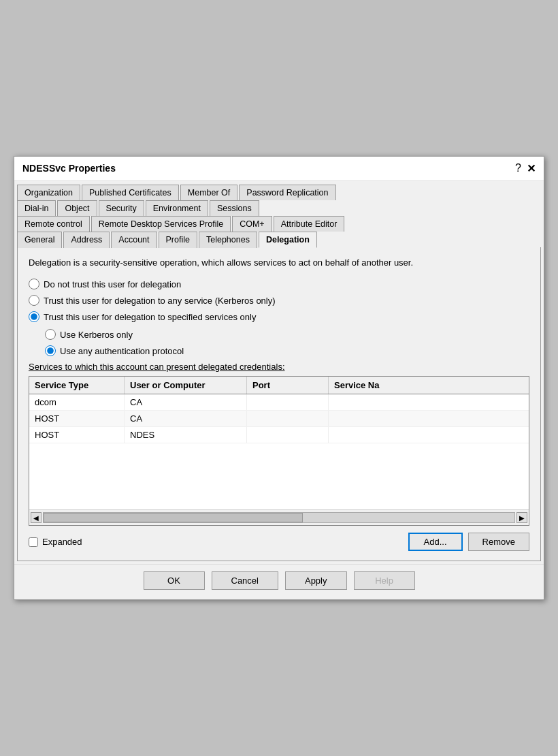 The image size is (558, 756). I want to click on tab-row-2: Dial-in Object Security Environment Sess…, so click(279, 207).